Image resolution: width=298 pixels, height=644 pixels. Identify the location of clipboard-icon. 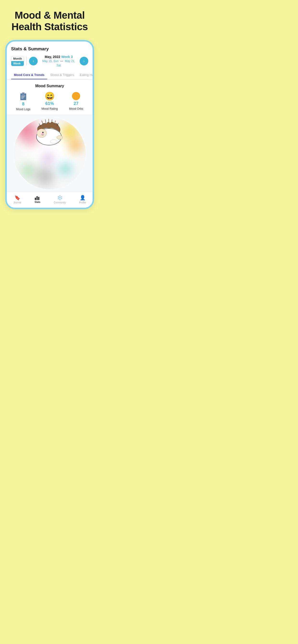
(23, 96).